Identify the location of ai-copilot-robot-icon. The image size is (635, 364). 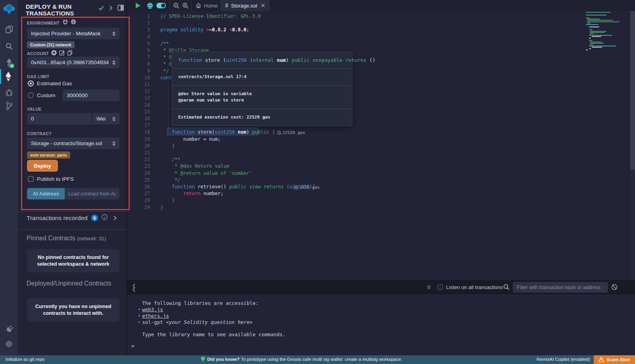
(150, 6).